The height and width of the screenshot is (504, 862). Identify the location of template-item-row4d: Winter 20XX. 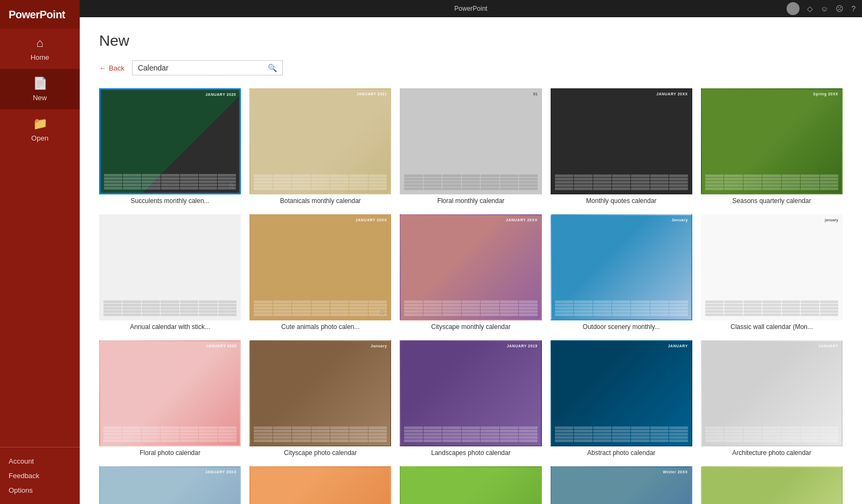
(622, 485).